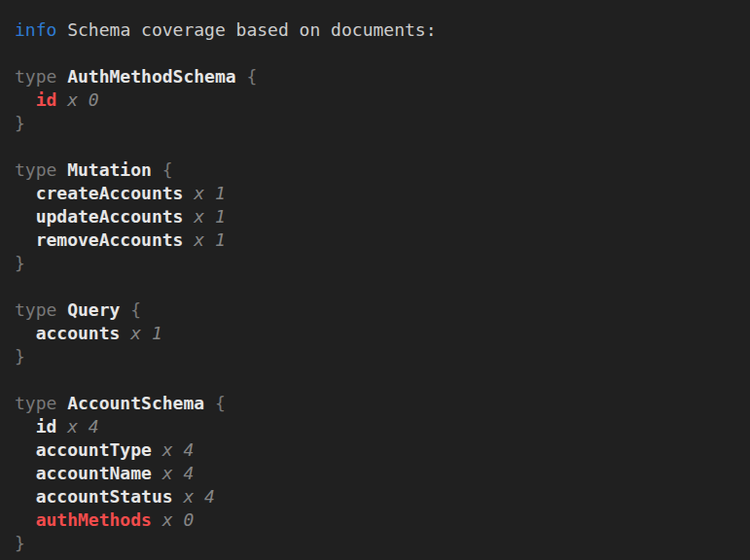 The image size is (750, 560). What do you see at coordinates (377, 403) in the screenshot?
I see `type-open-line: type AccountSchema {` at bounding box center [377, 403].